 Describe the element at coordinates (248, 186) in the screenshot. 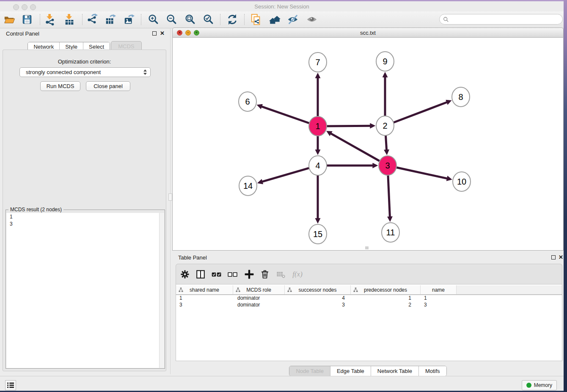

I see `graph-node-14: 14` at that location.